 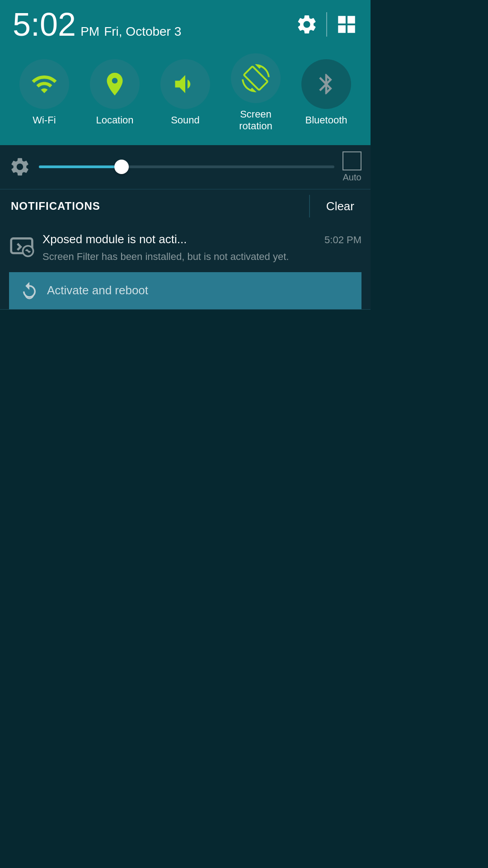 I want to click on date-display: Fri, October 3, so click(x=143, y=32).